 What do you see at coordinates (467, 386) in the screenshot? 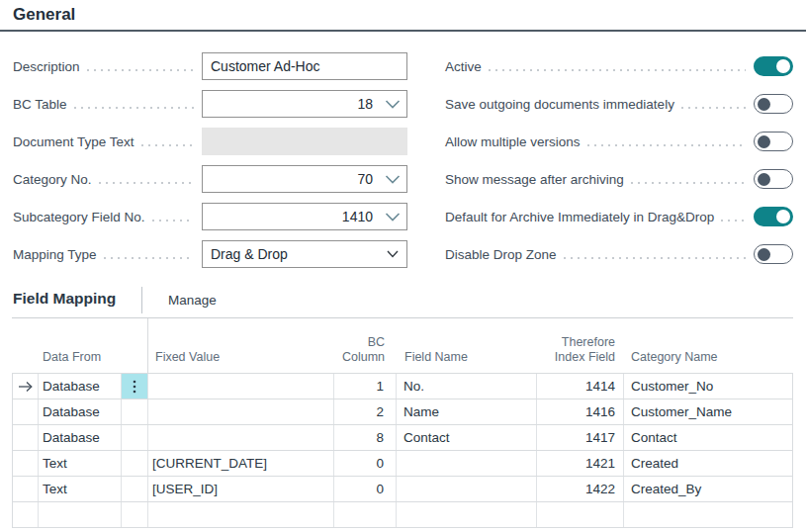
I see `cell-field-name: No.` at bounding box center [467, 386].